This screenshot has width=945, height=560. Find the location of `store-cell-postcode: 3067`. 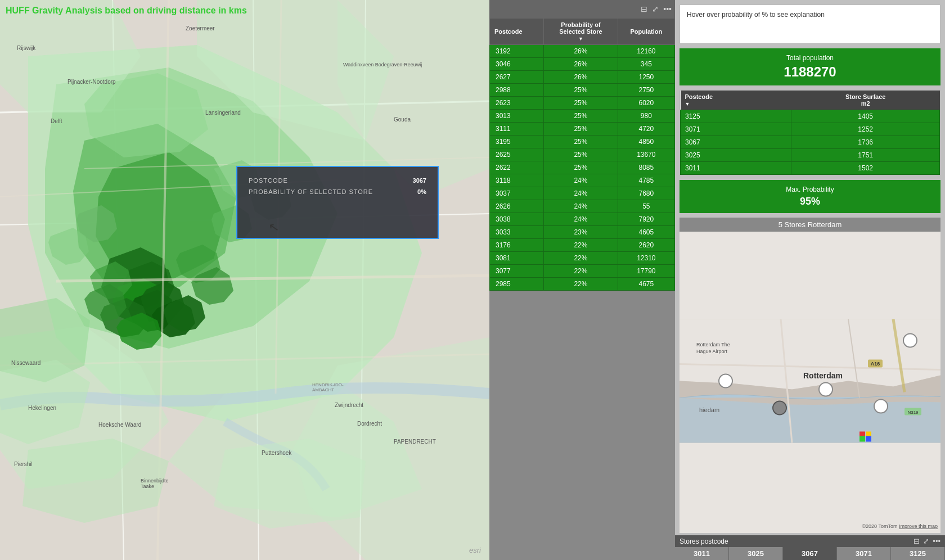

store-cell-postcode: 3067 is located at coordinates (736, 143).